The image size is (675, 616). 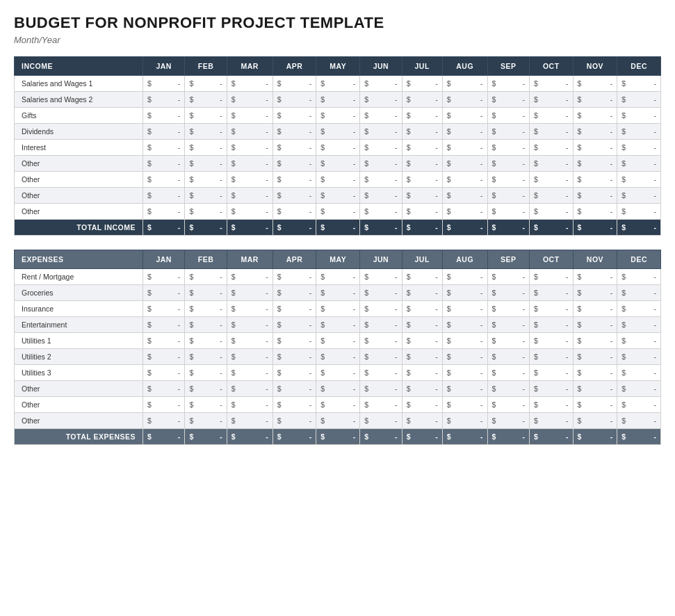 What do you see at coordinates (79, 293) in the screenshot?
I see `expenses-row-label: Groceries` at bounding box center [79, 293].